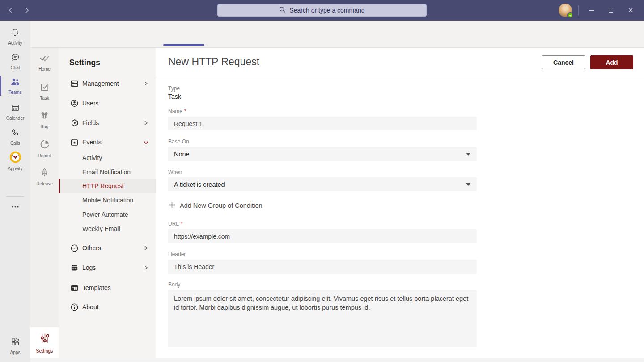 This screenshot has height=362, width=644. What do you see at coordinates (322, 123) in the screenshot?
I see `name-input` at bounding box center [322, 123].